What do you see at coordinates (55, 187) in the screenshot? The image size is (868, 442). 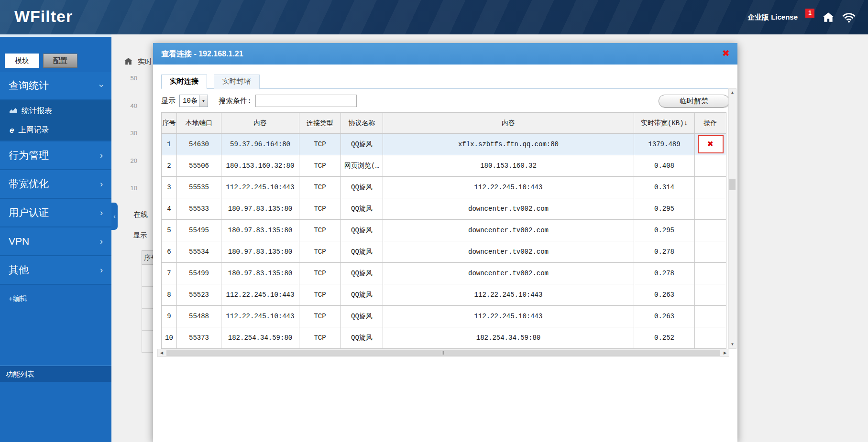 I see `sidebar-menu: 查询统计 › 统计报表 e 上网记录 行为管理 › 带宽优化 › 用户认证` at bounding box center [55, 187].